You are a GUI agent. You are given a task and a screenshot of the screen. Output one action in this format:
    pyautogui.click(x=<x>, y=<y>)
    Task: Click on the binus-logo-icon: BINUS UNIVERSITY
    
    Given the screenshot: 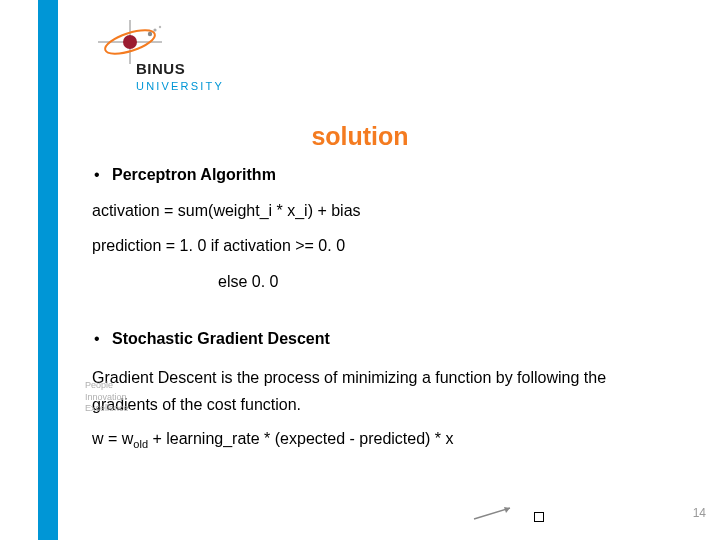 What is the action you would take?
    pyautogui.click(x=165, y=60)
    